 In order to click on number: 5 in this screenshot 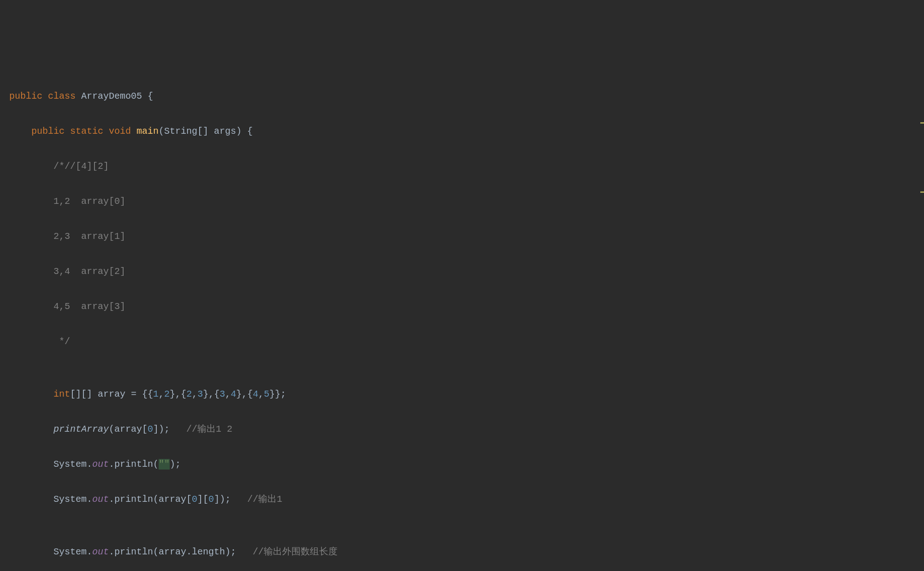, I will do `click(267, 394)`.